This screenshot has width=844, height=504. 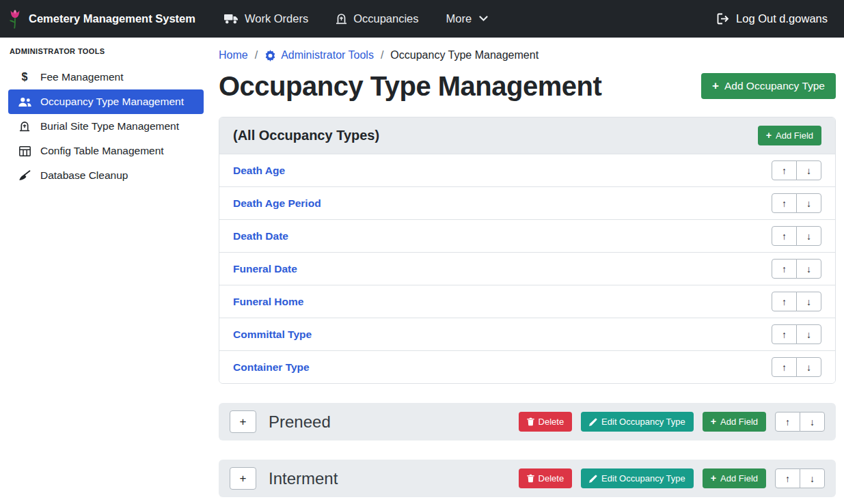 What do you see at coordinates (465, 55) in the screenshot?
I see `breadcrumb-current: Occupancy Type Management` at bounding box center [465, 55].